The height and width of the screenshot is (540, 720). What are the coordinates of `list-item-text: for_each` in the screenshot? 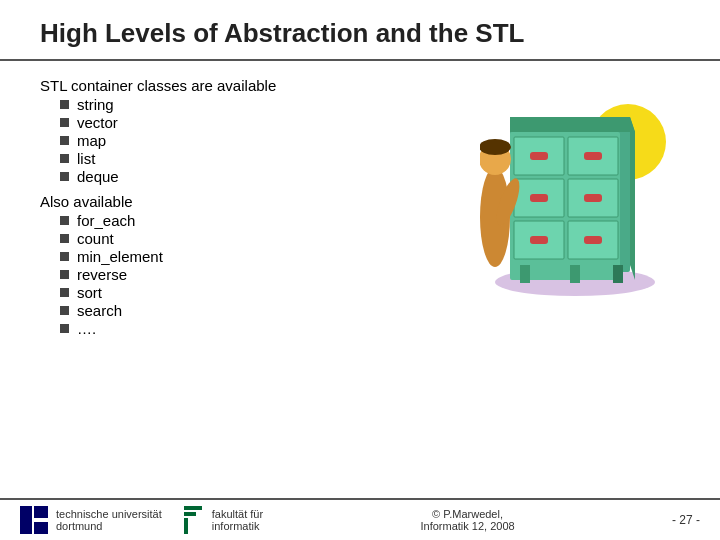 It's located at (106, 220).